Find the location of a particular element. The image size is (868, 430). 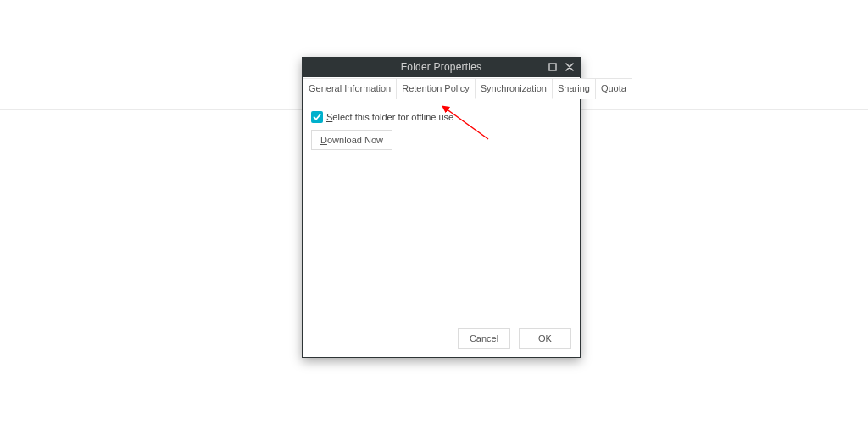

maximize-icon is located at coordinates (553, 67).